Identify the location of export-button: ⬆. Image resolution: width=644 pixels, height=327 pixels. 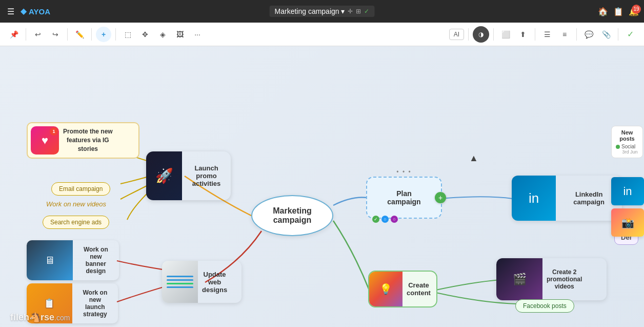
(523, 34).